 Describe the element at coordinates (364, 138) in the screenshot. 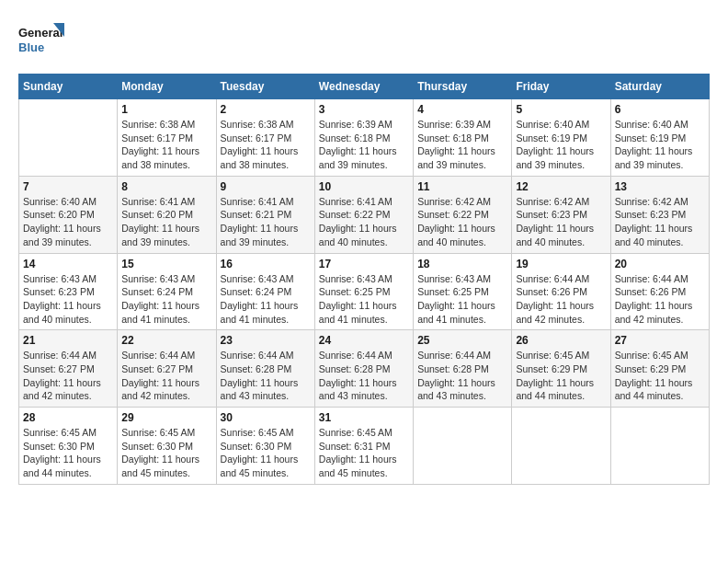

I see `calendar-week-0: 1Sunrise: 6:38 AMSunset: 6:17 PMDaylight…` at that location.